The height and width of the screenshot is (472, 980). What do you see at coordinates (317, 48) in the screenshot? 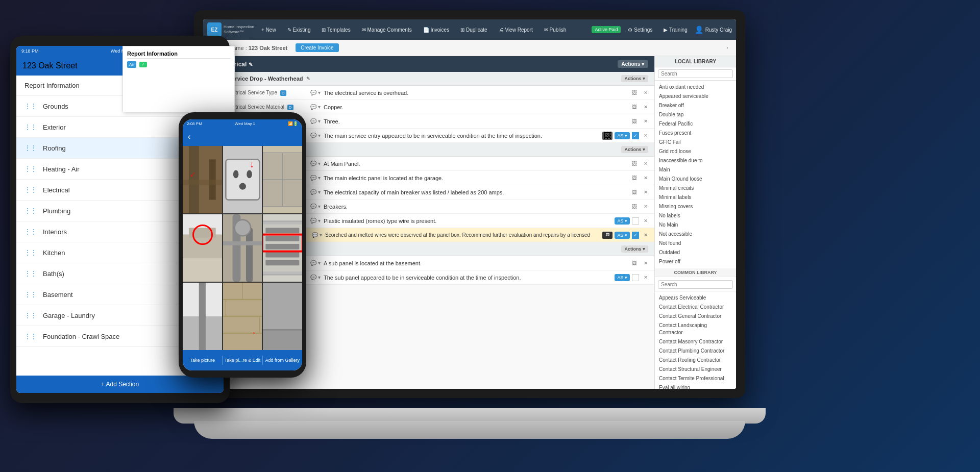
I see `create-invoice-btn: Create Invoice` at bounding box center [317, 48].